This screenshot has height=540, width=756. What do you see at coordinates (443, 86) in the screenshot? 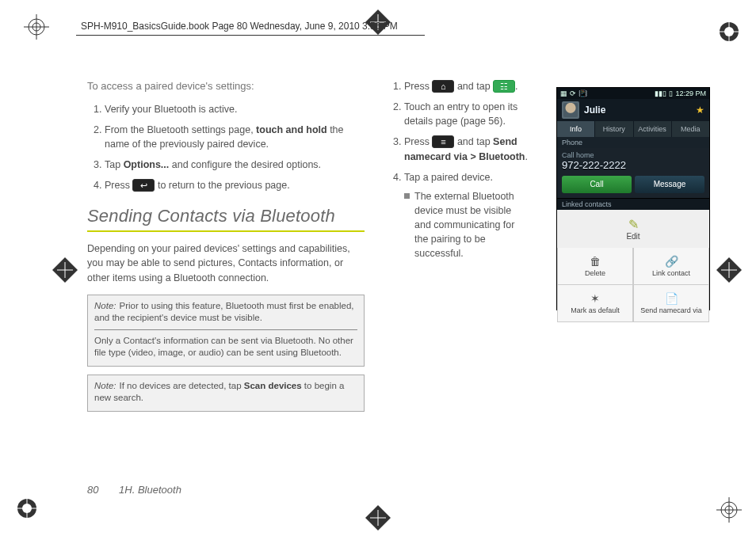
I see `home-key-icon: ⌂` at bounding box center [443, 86].